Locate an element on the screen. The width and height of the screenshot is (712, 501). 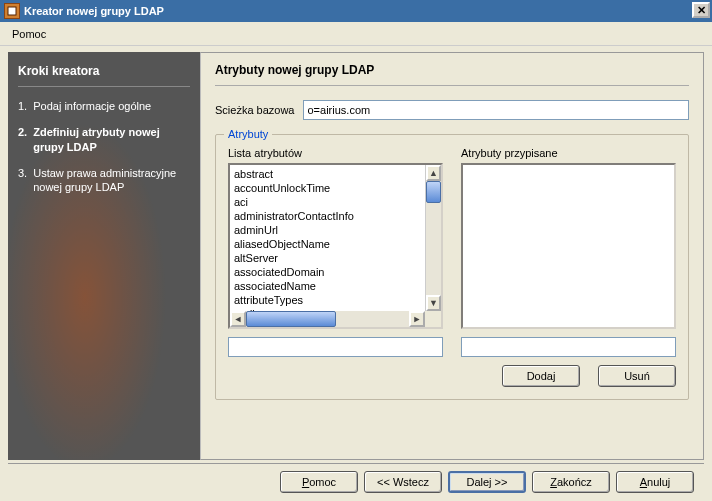
assigned-attributes-label: Atrybuty przypisane is located at coordinates (568, 153).